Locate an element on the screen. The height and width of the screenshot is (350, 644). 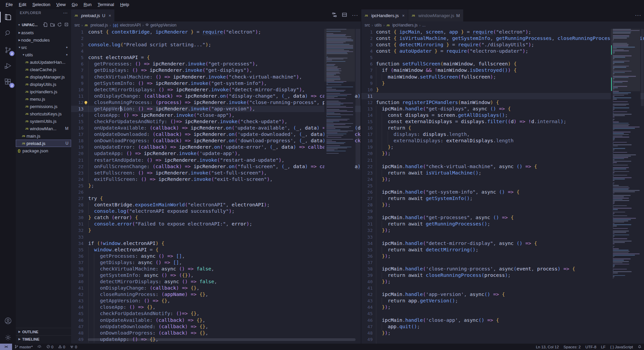
code-line: 14const displays = screen.getAllDisplays… is located at coordinates (502, 115).